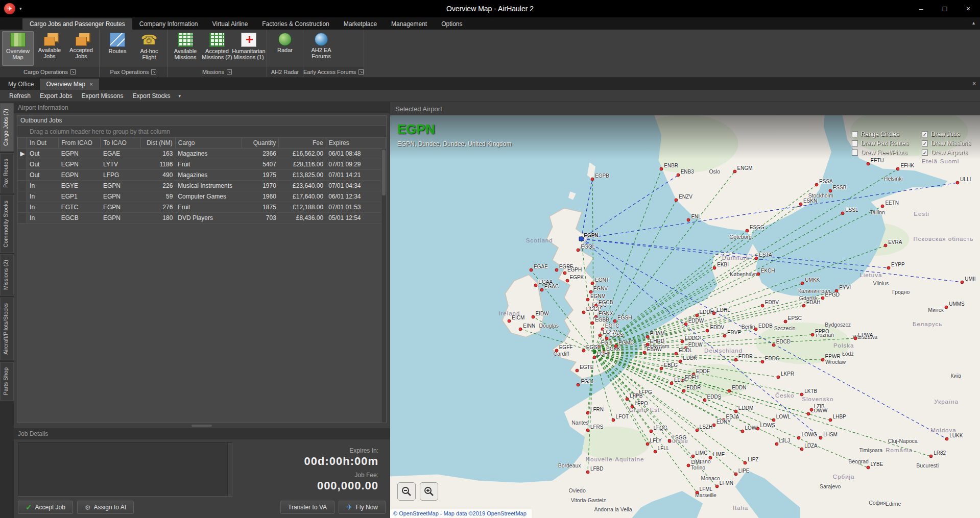 The width and height of the screenshot is (980, 518). I want to click on column-header: To ICAO, so click(121, 143).